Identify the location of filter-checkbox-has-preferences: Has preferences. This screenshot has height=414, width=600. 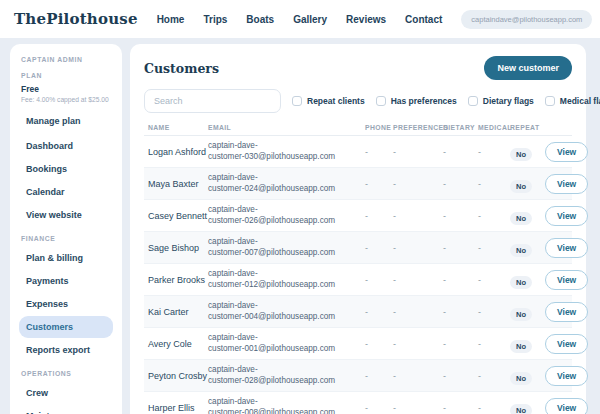
(416, 101).